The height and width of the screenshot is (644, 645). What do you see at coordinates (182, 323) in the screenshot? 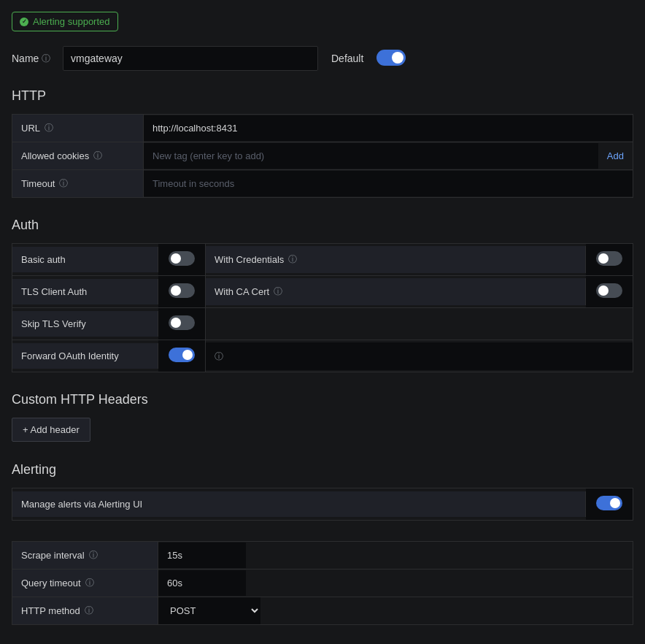
I see `skip-tls-toggle` at bounding box center [182, 323].